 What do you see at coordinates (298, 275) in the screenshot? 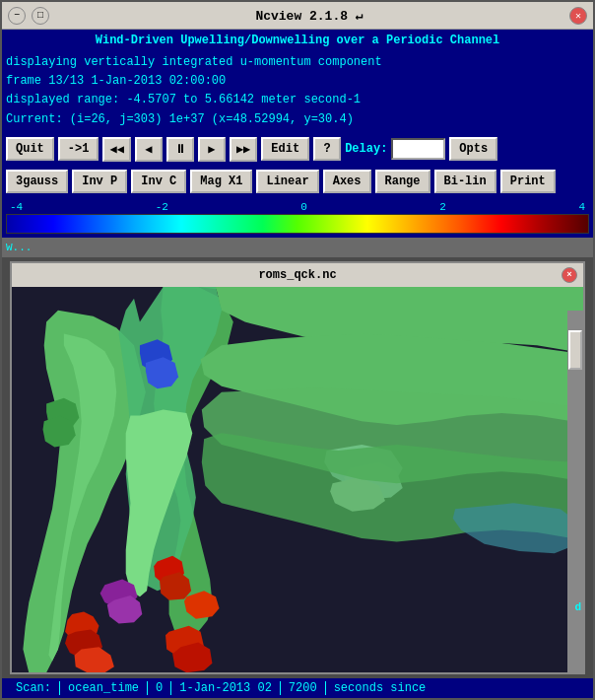
I see `sub-window-title: roms_qck.nc` at bounding box center [298, 275].